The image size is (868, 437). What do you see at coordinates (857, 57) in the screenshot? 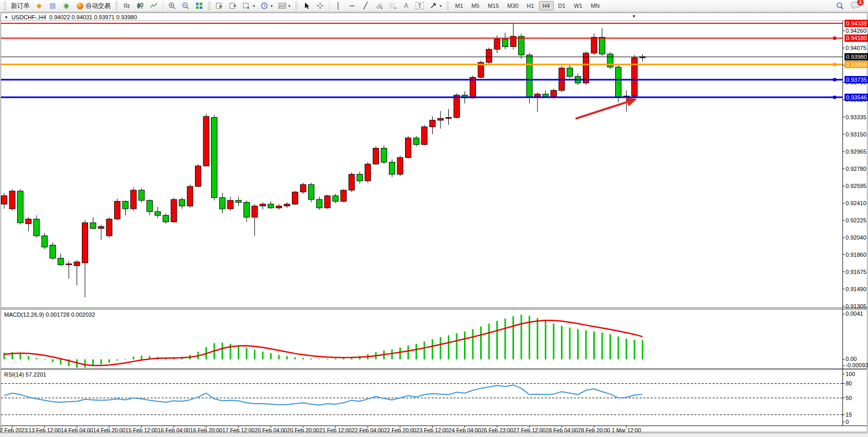
I see `price-badge-label: 0.93980` at bounding box center [857, 57].